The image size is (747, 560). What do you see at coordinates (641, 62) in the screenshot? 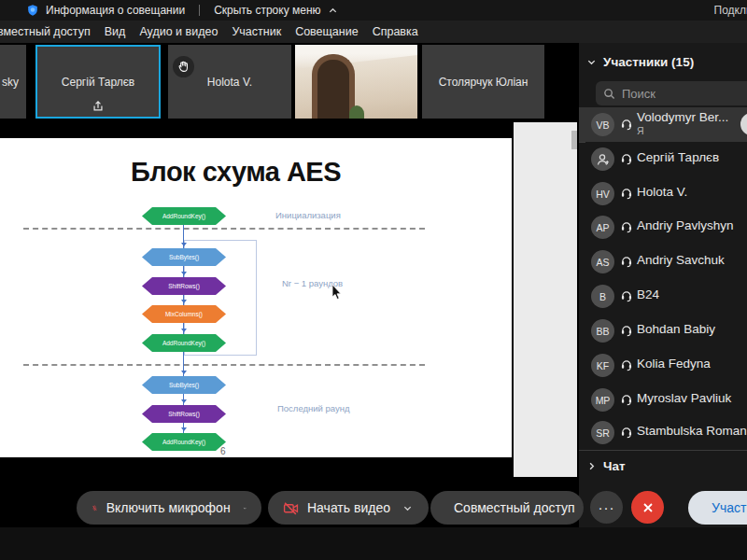
I see `participants-section-header: Участники (15)` at bounding box center [641, 62].